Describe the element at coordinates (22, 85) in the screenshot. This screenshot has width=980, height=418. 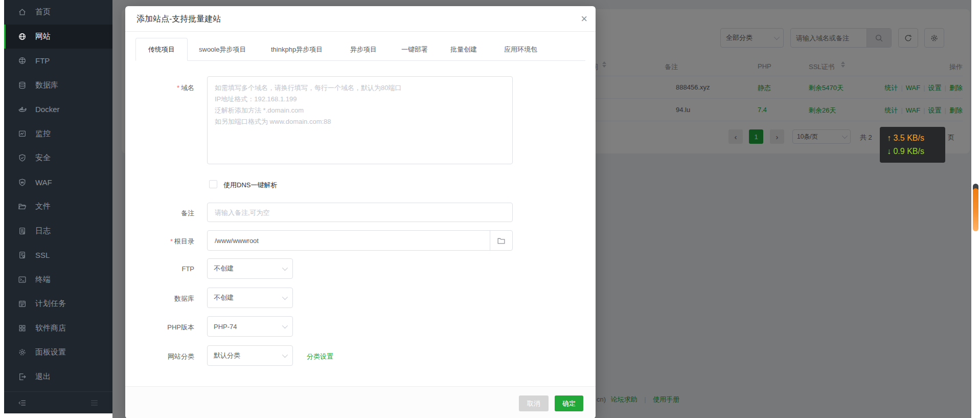
I see `database-icon` at that location.